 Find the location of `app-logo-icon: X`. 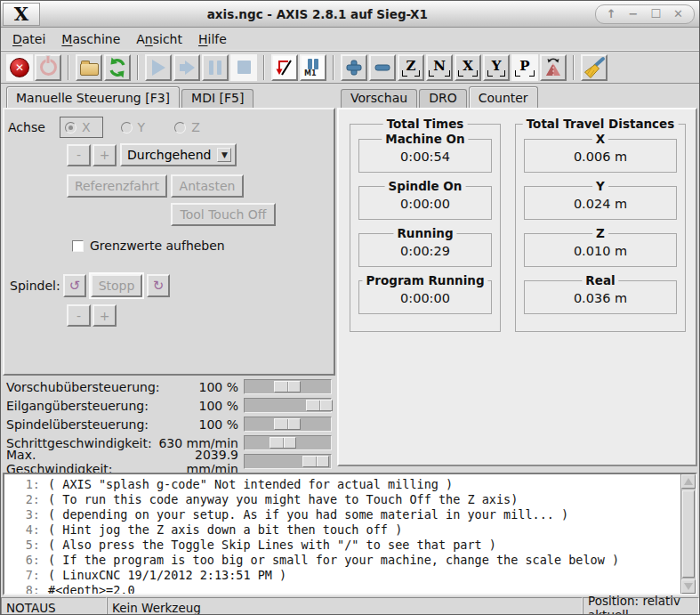

app-logo-icon: X is located at coordinates (21, 14).